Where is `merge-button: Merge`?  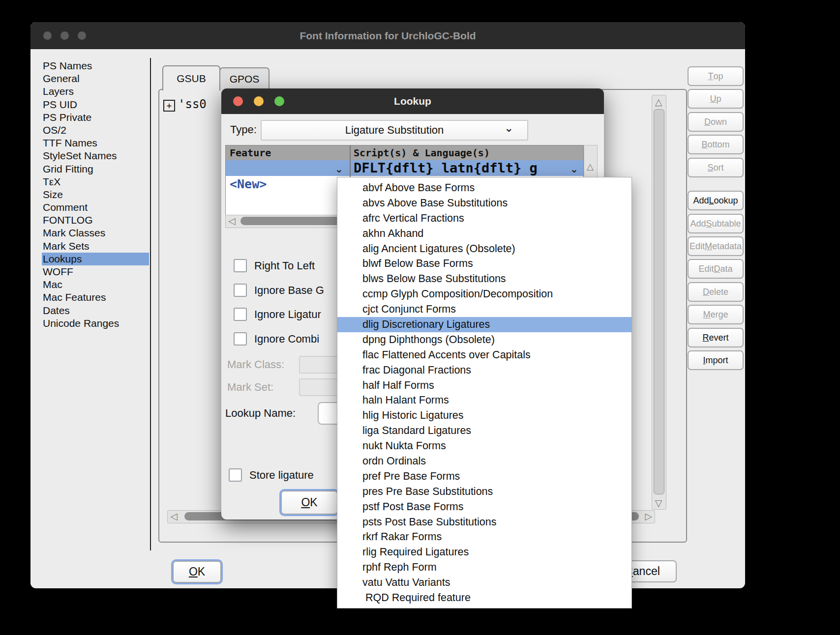 merge-button: Merge is located at coordinates (716, 315).